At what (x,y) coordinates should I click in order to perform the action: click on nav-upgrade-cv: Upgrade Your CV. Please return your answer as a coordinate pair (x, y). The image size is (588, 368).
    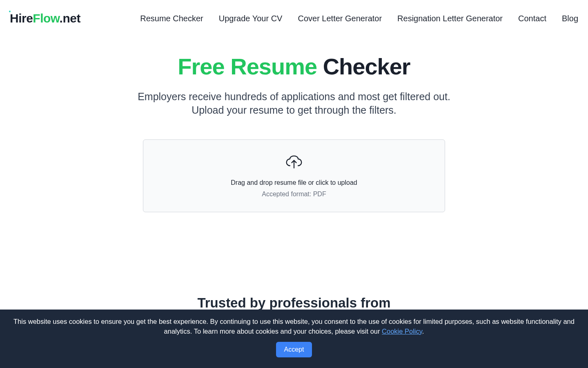
    Looking at the image, I should click on (251, 19).